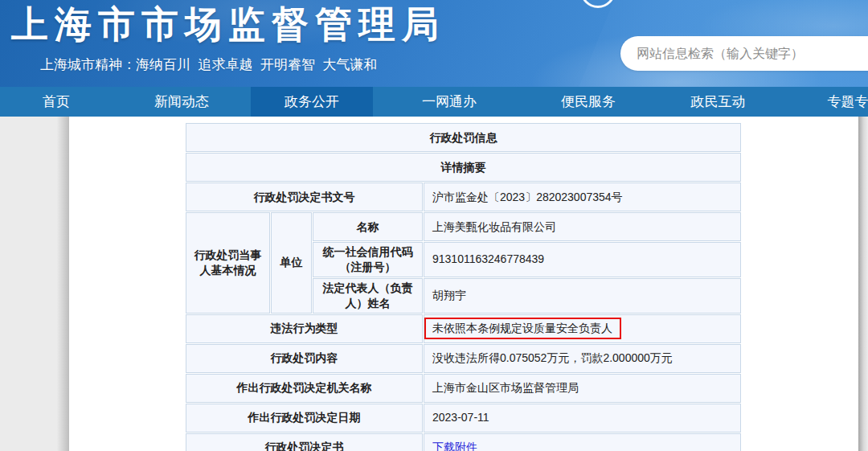  What do you see at coordinates (228, 263) in the screenshot?
I see `party-section-label: 行政处罚当事人基本情况` at bounding box center [228, 263].